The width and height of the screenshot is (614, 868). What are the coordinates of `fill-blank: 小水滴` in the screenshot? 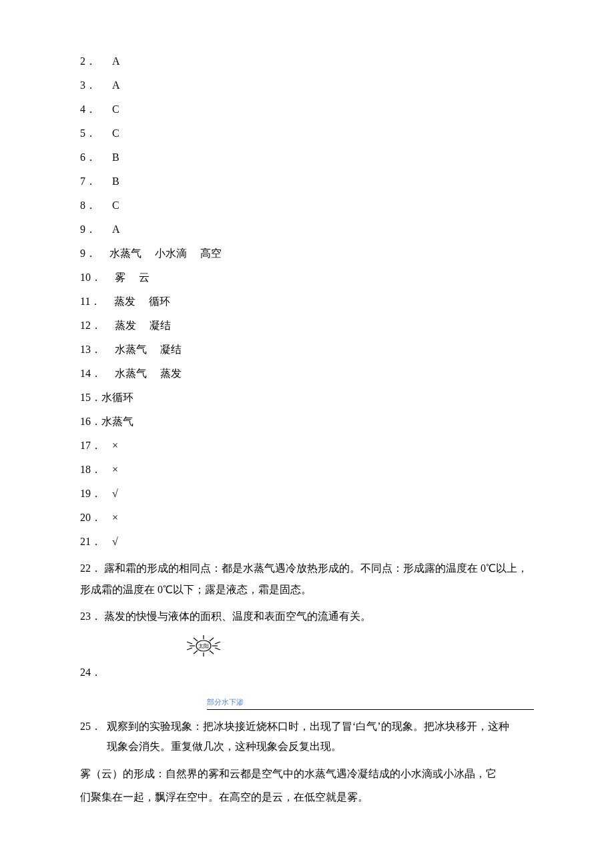 It's located at (171, 254).